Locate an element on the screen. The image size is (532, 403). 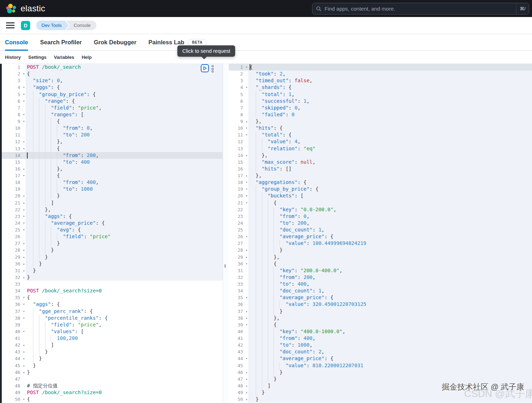
code-content: ] is located at coordinates (124, 345).